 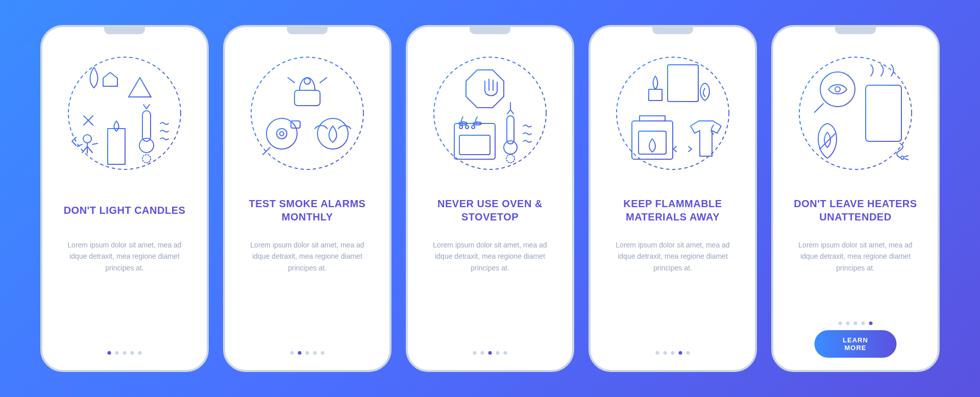 I want to click on candle-warning-icon, so click(x=125, y=113).